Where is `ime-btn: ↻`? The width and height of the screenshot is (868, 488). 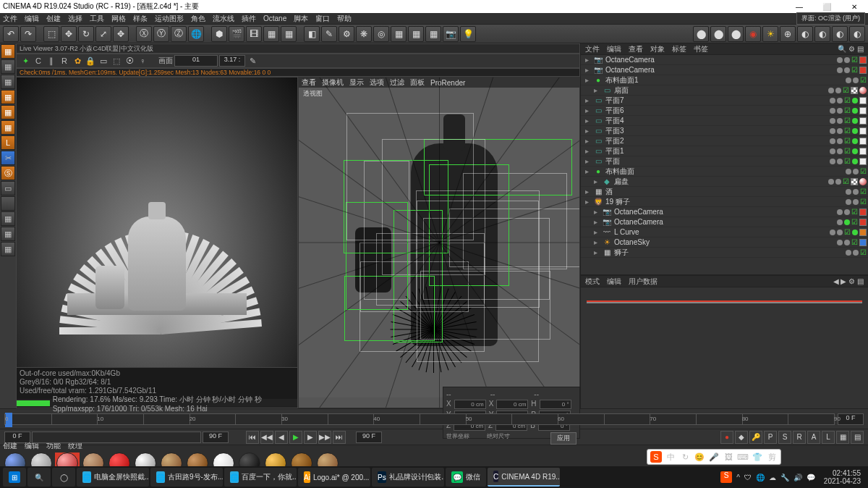
ime-btn: ↻ is located at coordinates (685, 457).